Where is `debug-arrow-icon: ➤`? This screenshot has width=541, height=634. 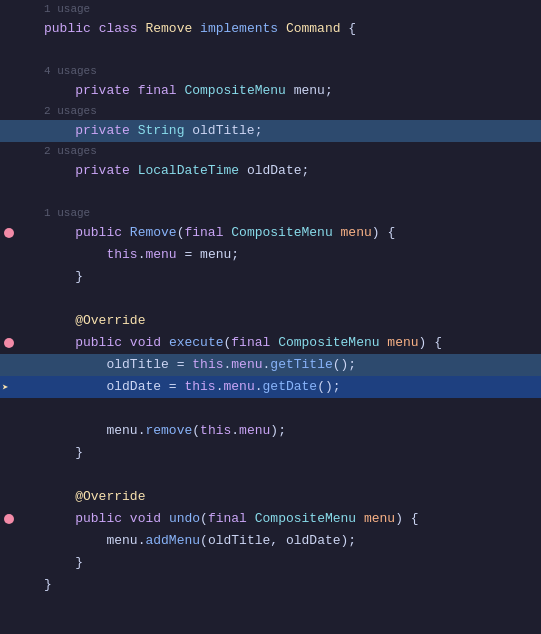 debug-arrow-icon: ➤ is located at coordinates (6, 388).